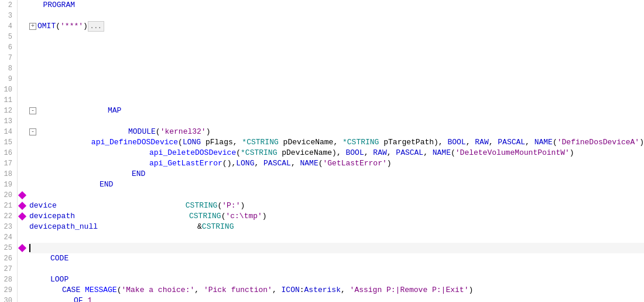 This screenshot has height=302, width=644. Describe the element at coordinates (337, 259) in the screenshot. I see `code-line-code: CODE` at that location.